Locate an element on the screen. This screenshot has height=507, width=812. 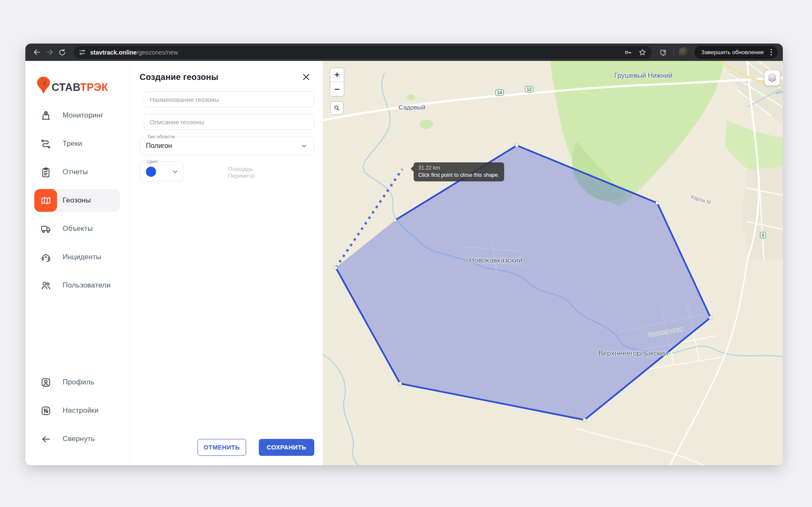
sidebar-item-label: Настройки is located at coordinates (80, 411).